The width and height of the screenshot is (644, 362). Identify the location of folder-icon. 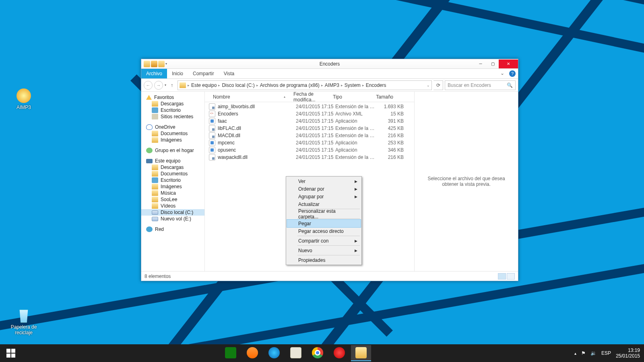
(147, 64).